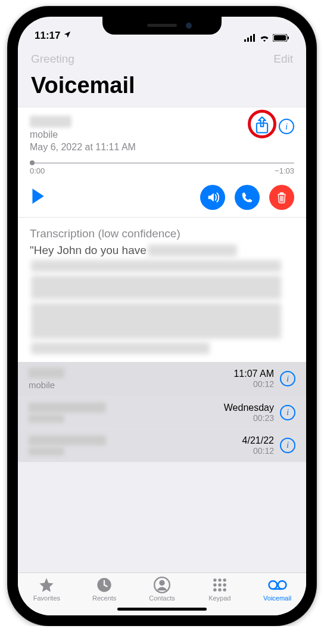 Image resolution: width=324 pixels, height=644 pixels. Describe the element at coordinates (278, 589) in the screenshot. I see `tab-voicemail: Voicemail` at that location.